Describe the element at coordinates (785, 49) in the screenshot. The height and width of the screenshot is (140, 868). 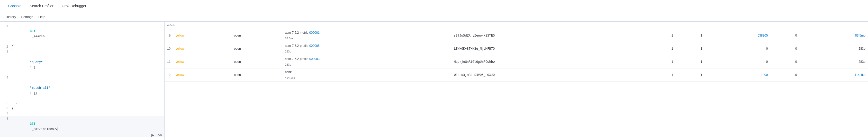
I see `row-del-10: 0` at that location.